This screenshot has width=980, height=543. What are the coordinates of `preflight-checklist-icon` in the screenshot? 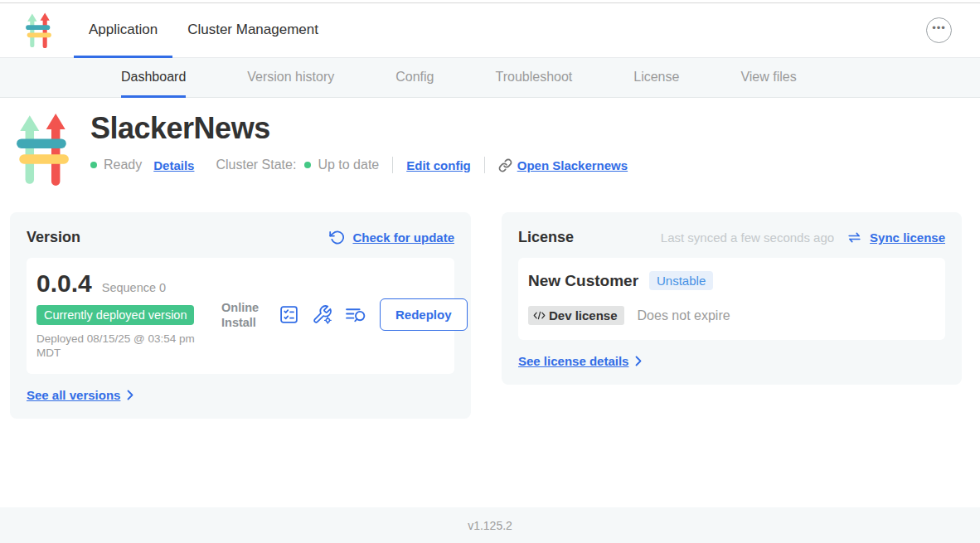 It's located at (289, 315).